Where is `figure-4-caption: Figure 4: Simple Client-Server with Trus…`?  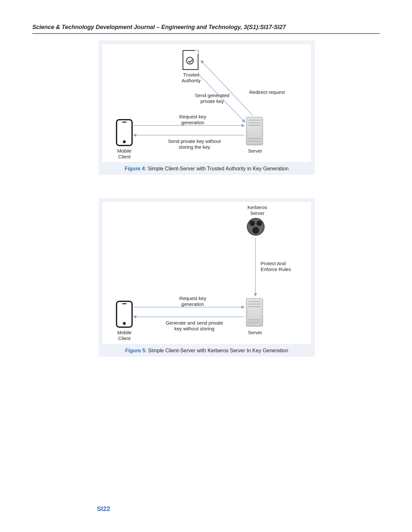
figure-4-caption: Figure 4: Simple Client-Server with Trus… is located at coordinates (207, 167).